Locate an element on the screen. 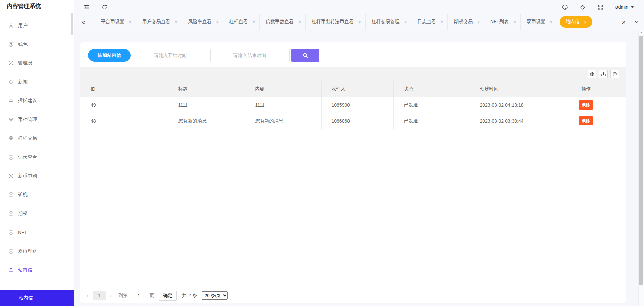  cell-title: 您有新的消息 is located at coordinates (207, 121).